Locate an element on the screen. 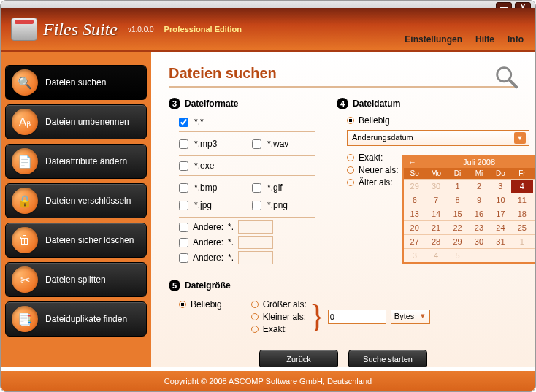  chk-all is located at coordinates (184, 123).